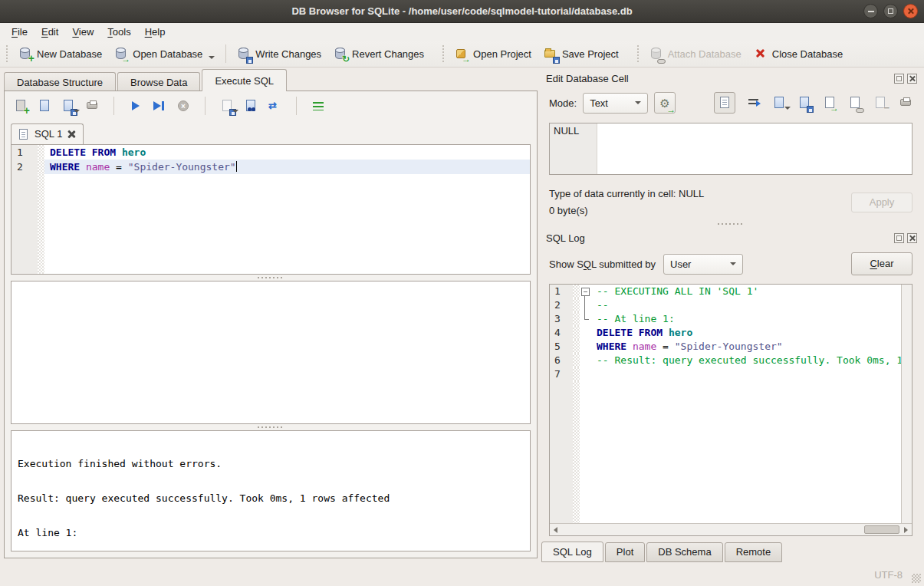  Describe the element at coordinates (731, 197) in the screenshot. I see `cell-info: Type of data currently in cell: NULL 0 b…` at that location.